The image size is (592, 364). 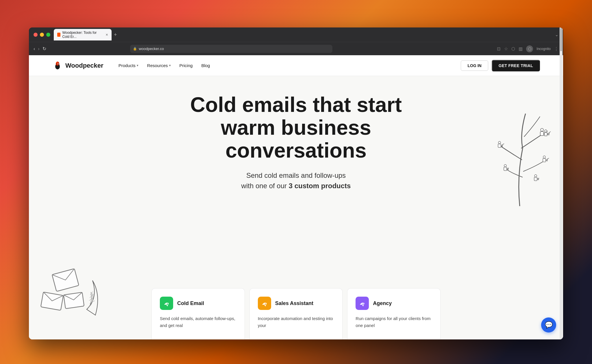 What do you see at coordinates (506, 49) in the screenshot?
I see `bookmark-icon: ☆` at bounding box center [506, 49].